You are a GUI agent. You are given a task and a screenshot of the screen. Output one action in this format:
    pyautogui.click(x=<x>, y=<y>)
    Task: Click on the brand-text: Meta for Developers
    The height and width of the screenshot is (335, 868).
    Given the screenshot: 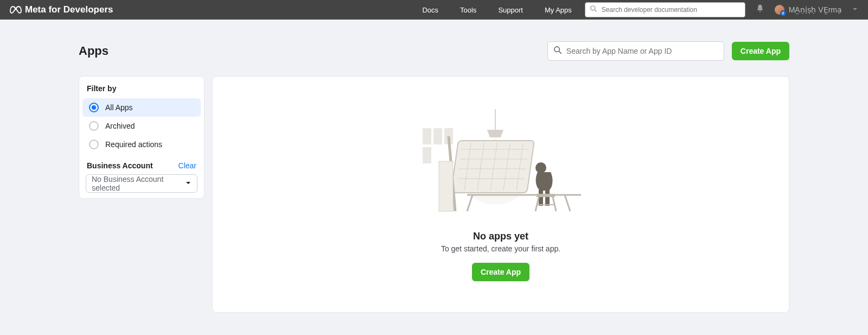 What is the action you would take?
    pyautogui.click(x=69, y=10)
    